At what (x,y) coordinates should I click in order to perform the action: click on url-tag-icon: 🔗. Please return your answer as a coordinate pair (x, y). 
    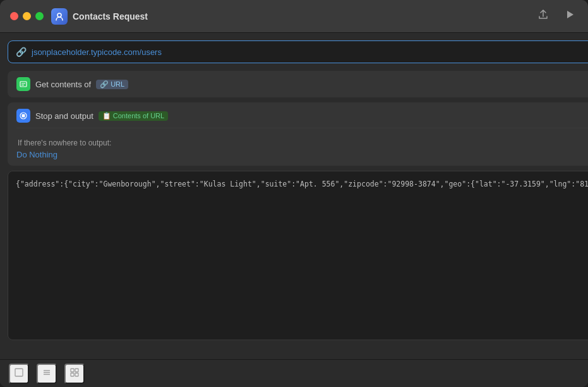
    Looking at the image, I should click on (104, 85).